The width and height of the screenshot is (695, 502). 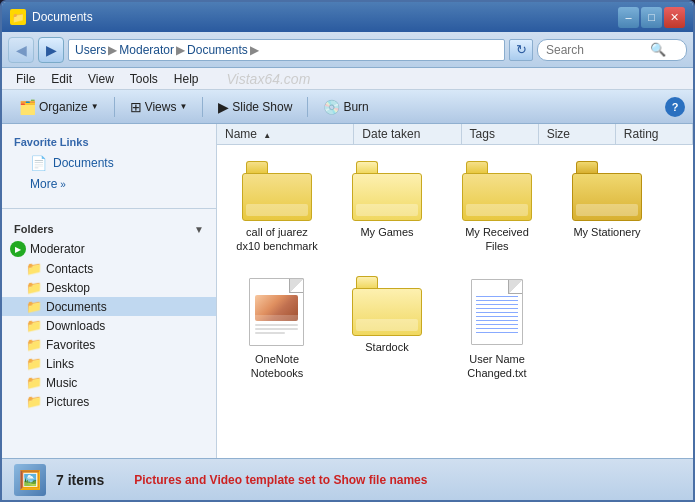 I want to click on views-dropdown-icon: ▼, so click(x=183, y=106).